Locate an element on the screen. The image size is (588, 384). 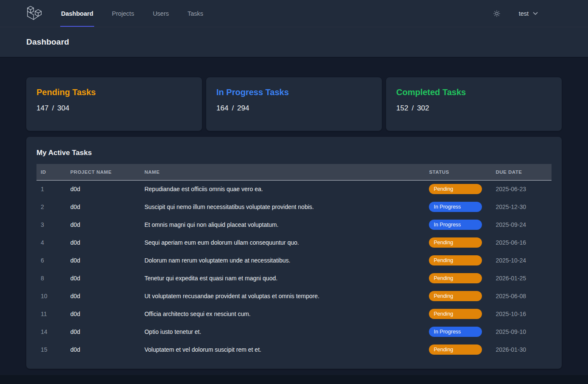
cell-due-date: 2025-10-16 is located at coordinates (522, 314).